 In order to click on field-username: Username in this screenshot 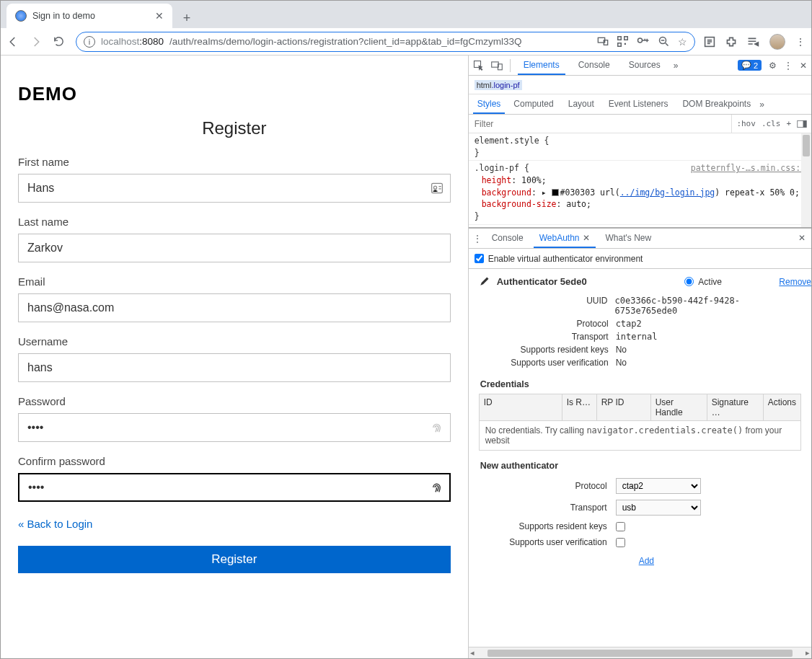, I will do `click(234, 359)`.